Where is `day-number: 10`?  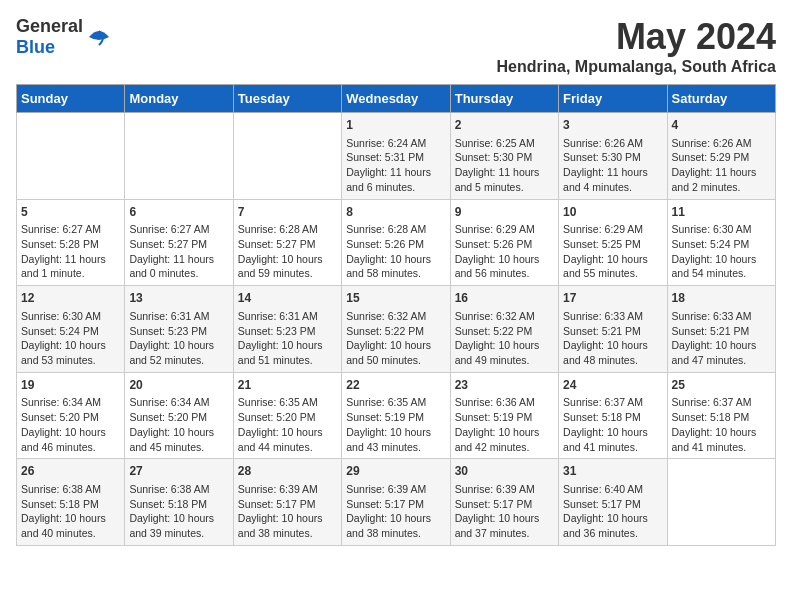 day-number: 10 is located at coordinates (612, 212).